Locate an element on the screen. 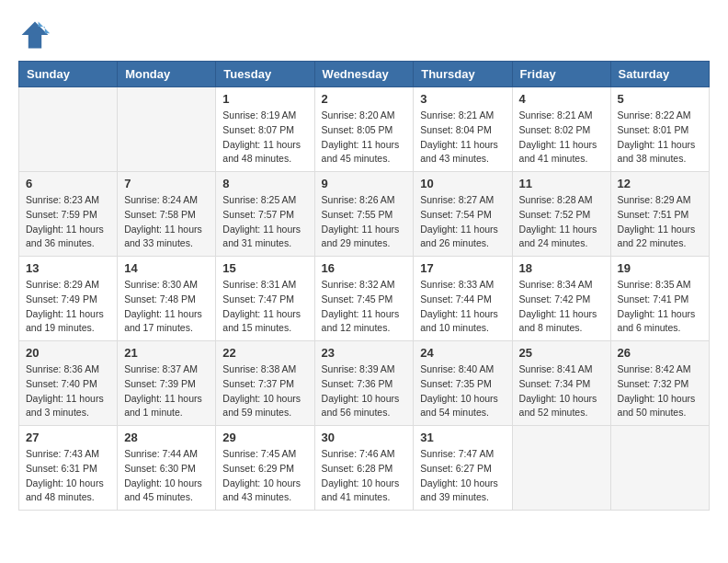 This screenshot has width=728, height=563. day-number: 22 is located at coordinates (265, 353).